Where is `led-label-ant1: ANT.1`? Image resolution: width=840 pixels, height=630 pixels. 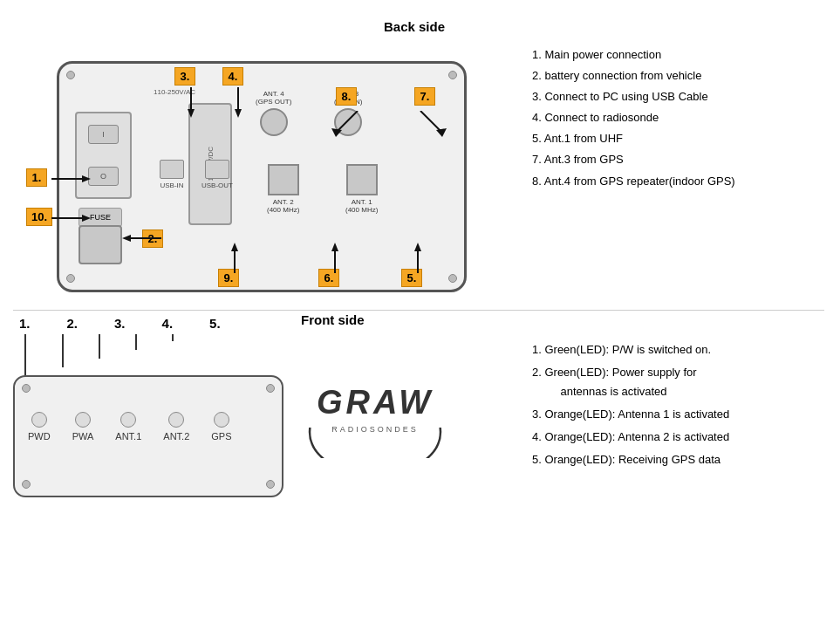 led-label-ant1: ANT.1 is located at coordinates (128, 436).